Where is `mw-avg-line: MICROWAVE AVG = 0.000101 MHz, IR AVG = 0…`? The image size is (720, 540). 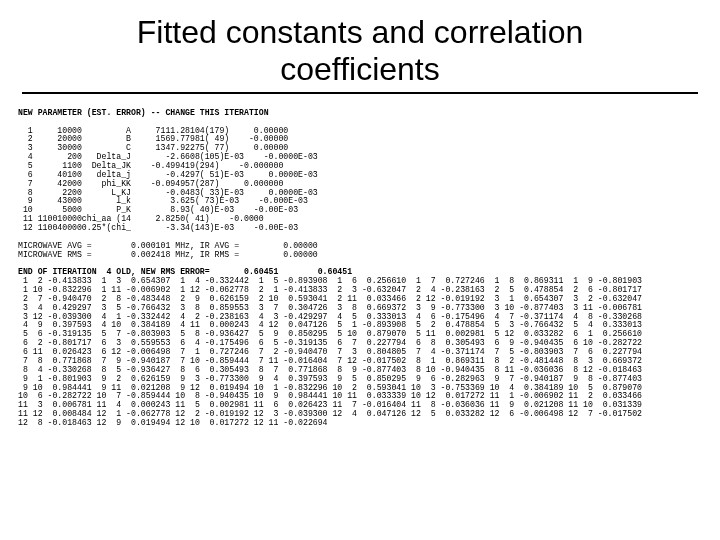
mw-avg-line: MICROWAVE AVG = 0.000101 MHz, IR AVG = 0… is located at coordinates (168, 246).